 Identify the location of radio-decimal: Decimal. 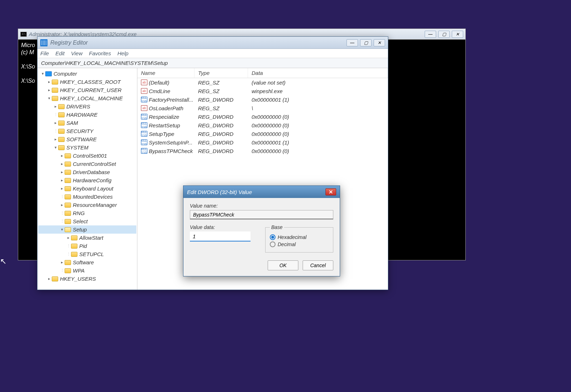
(299, 244).